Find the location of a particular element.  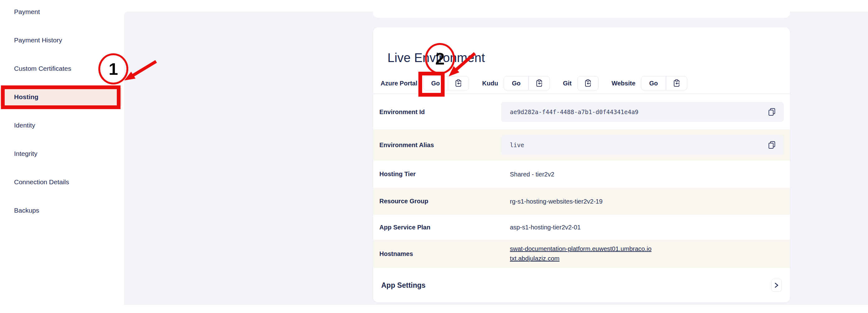

sidebar-nav: Payment Payment History Custom Certifica… is located at coordinates (62, 111).